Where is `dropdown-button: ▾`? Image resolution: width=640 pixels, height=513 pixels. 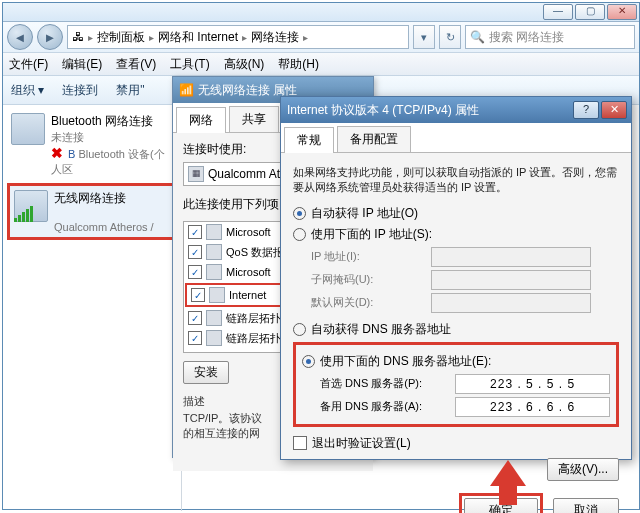
dropdown-button: ▾ is located at coordinates (424, 37).